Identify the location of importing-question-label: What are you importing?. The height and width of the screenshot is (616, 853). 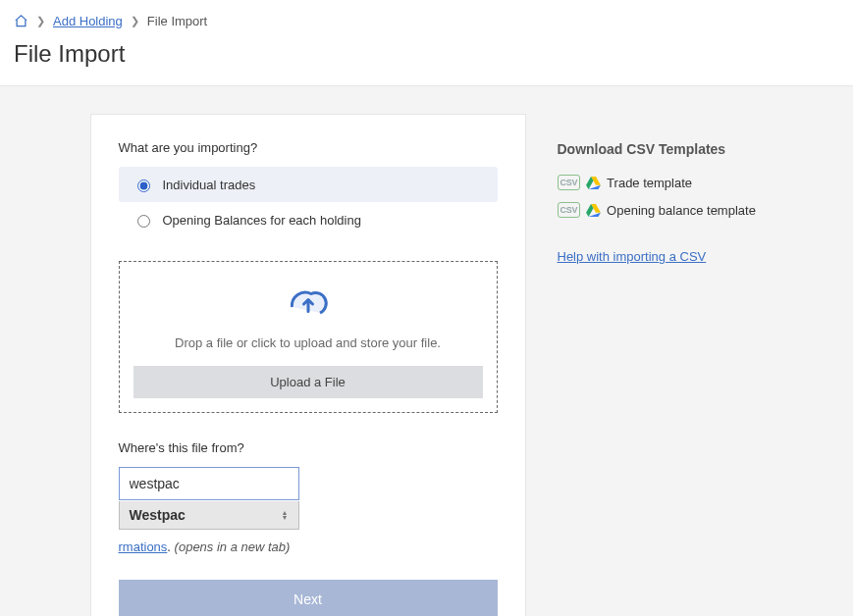
(308, 147).